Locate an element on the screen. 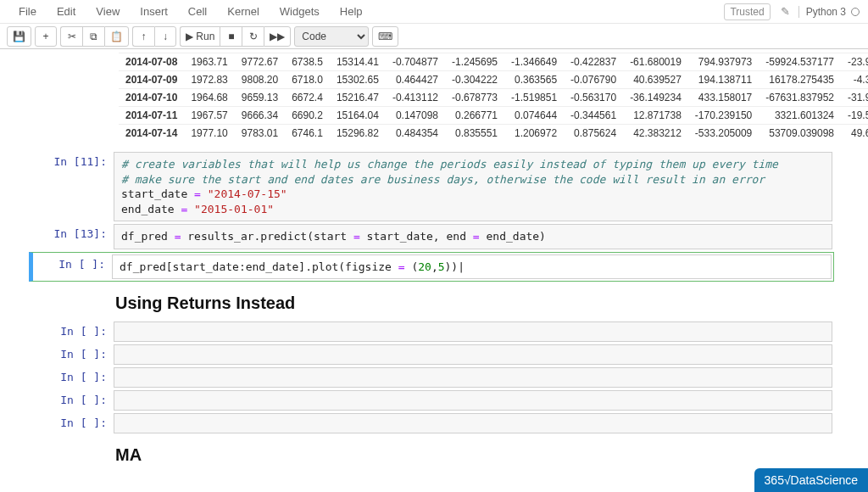 Image resolution: width=868 pixels, height=492 pixels. cell-value: 6746.1 is located at coordinates (307, 134).